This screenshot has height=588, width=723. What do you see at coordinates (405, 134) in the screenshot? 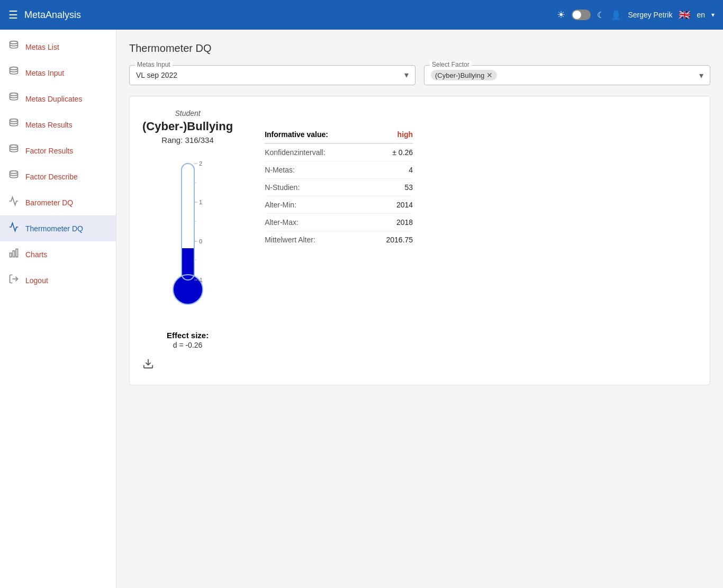
I see `info-header-value: high` at bounding box center [405, 134].